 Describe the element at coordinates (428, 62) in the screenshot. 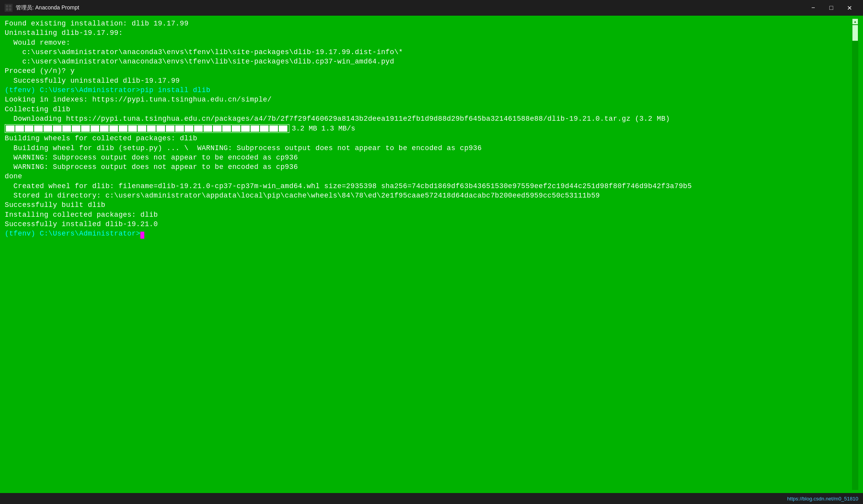

I see `terminal-line-l5: c:\users\administrator\anaconda3\envs\tf…` at that location.